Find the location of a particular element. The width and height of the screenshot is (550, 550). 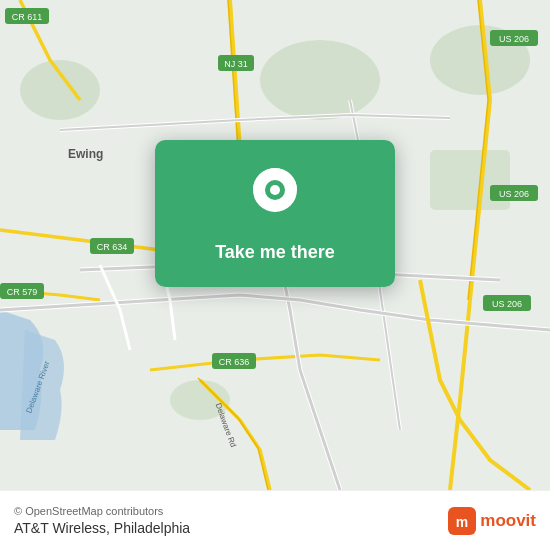

location-pin-icon is located at coordinates (275, 198).